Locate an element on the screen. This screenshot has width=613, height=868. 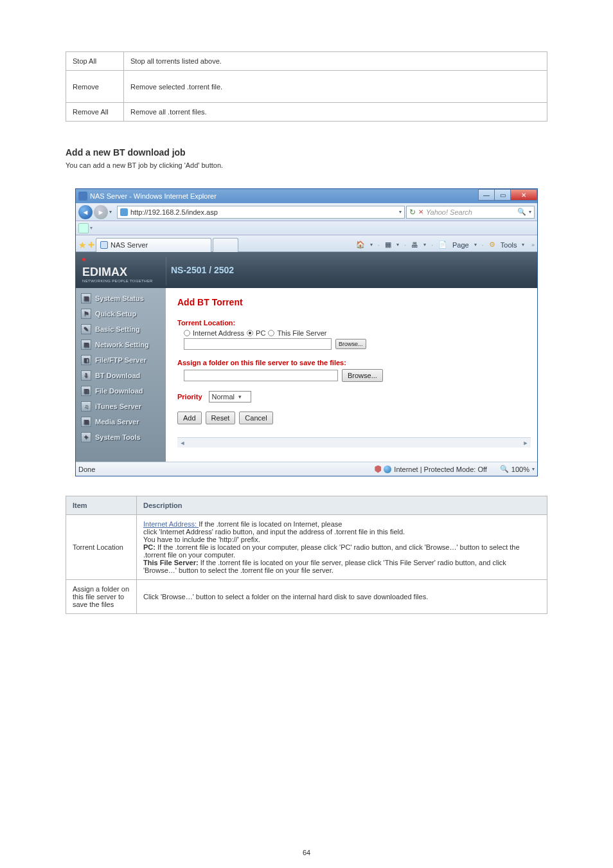
radio-this-label: This File Server is located at coordinates (302, 333).